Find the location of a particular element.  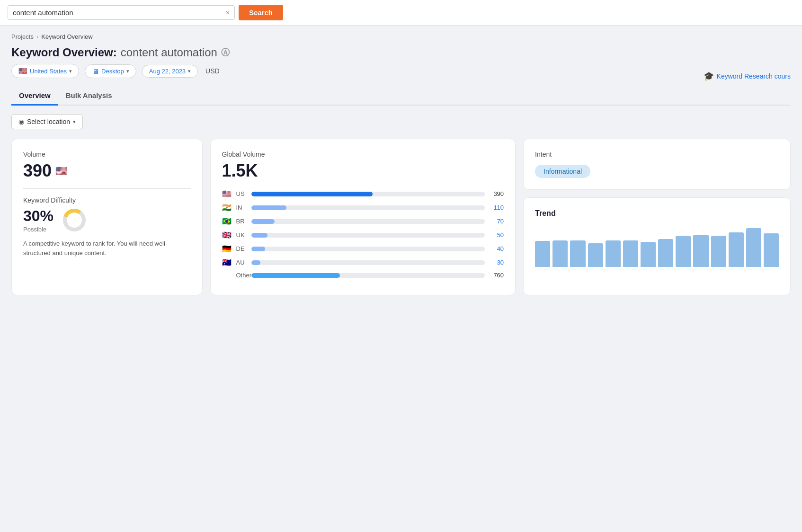

right-column: Intent Informational Trend is located at coordinates (657, 217).